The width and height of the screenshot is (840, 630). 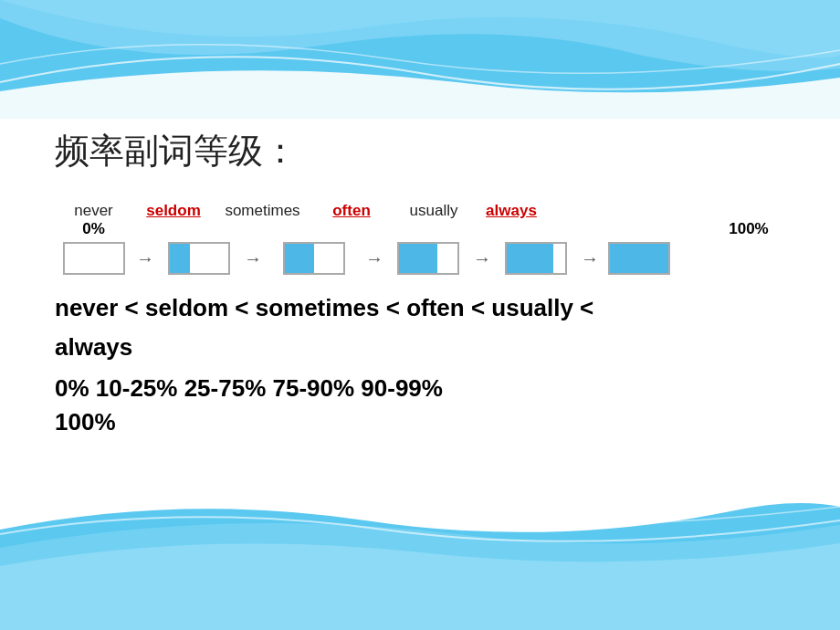 What do you see at coordinates (352, 211) in the screenshot?
I see `label-often: often` at bounding box center [352, 211].